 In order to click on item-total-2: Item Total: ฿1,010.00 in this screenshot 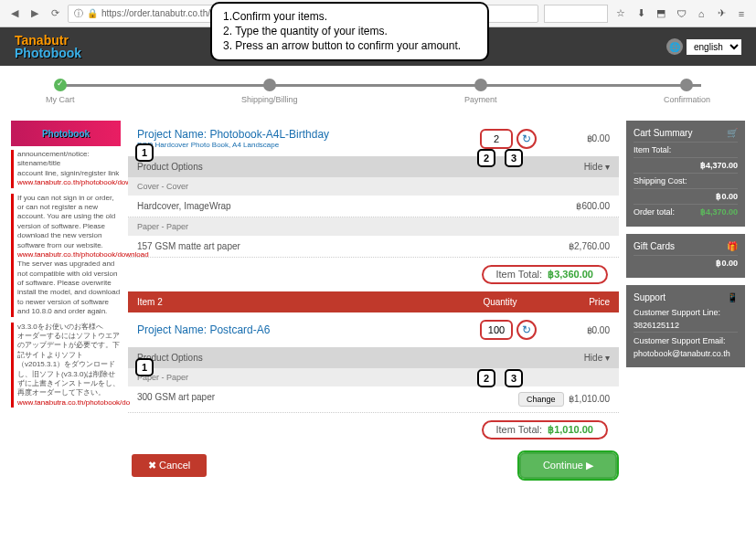, I will do `click(373, 429)`.